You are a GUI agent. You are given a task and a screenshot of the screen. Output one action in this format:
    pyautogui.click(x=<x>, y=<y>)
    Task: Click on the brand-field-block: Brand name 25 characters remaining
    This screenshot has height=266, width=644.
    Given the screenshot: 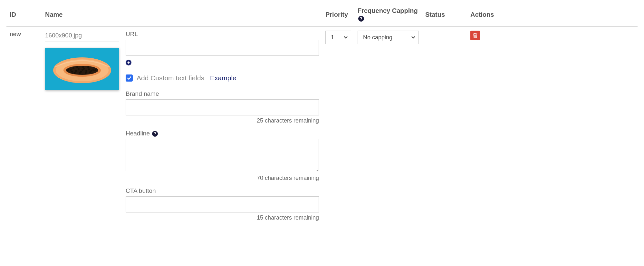 What is the action you would take?
    pyautogui.click(x=222, y=107)
    